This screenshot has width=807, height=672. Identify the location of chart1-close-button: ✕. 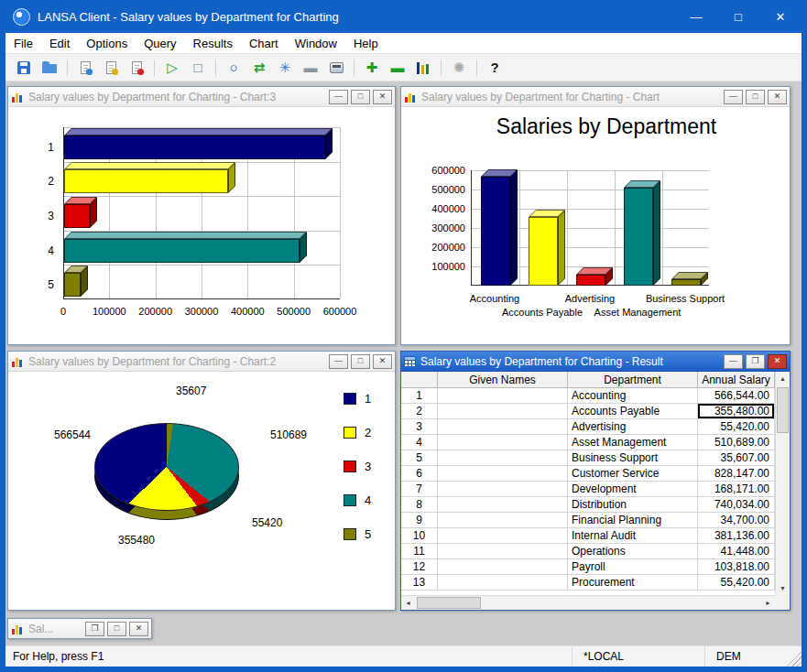
(777, 97).